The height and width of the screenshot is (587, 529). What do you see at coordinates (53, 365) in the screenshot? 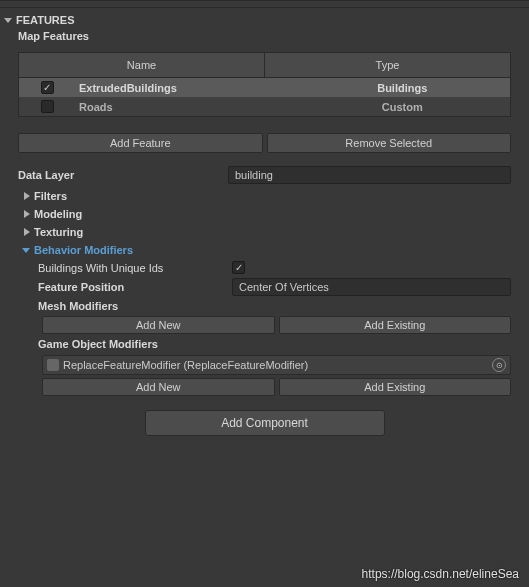
I see `scriptable-object-icon` at bounding box center [53, 365].